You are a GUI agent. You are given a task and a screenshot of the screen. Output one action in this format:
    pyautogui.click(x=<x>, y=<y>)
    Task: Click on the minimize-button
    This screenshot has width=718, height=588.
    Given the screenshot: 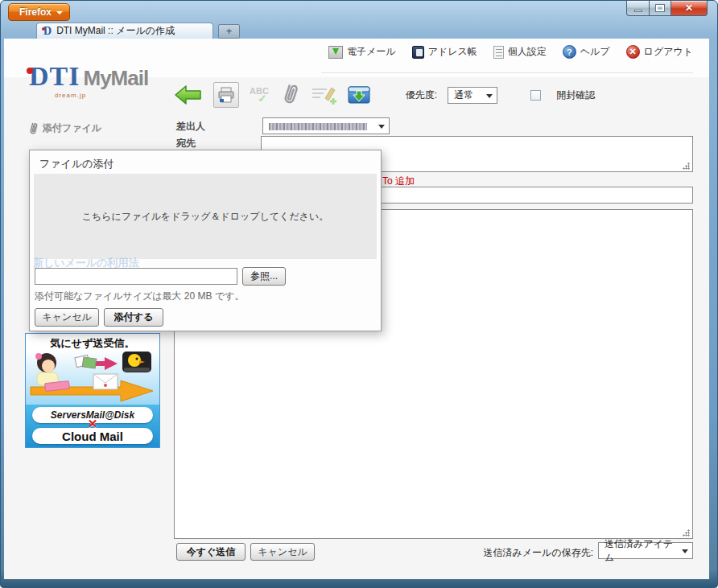 What is the action you would take?
    pyautogui.click(x=638, y=8)
    